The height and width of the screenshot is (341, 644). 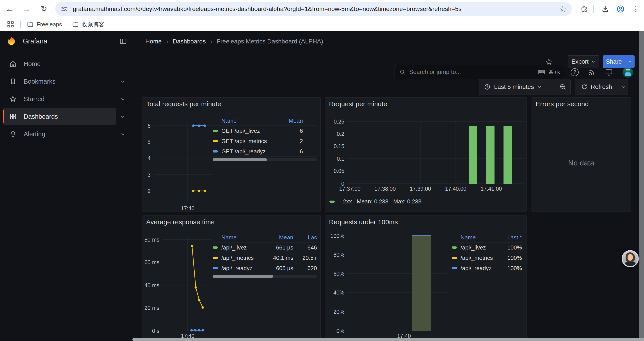 I want to click on legend-col-last: Last *, so click(x=509, y=238).